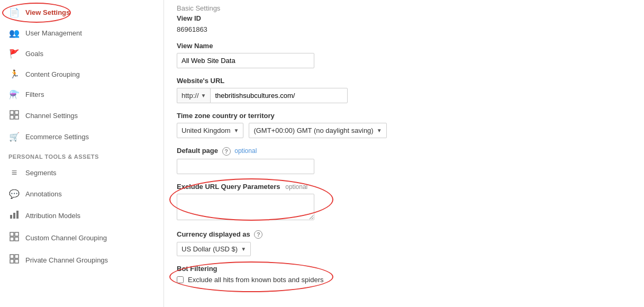 The image size is (644, 307). Describe the element at coordinates (53, 74) in the screenshot. I see `sidebar-item-label: Content Grouping` at that location.